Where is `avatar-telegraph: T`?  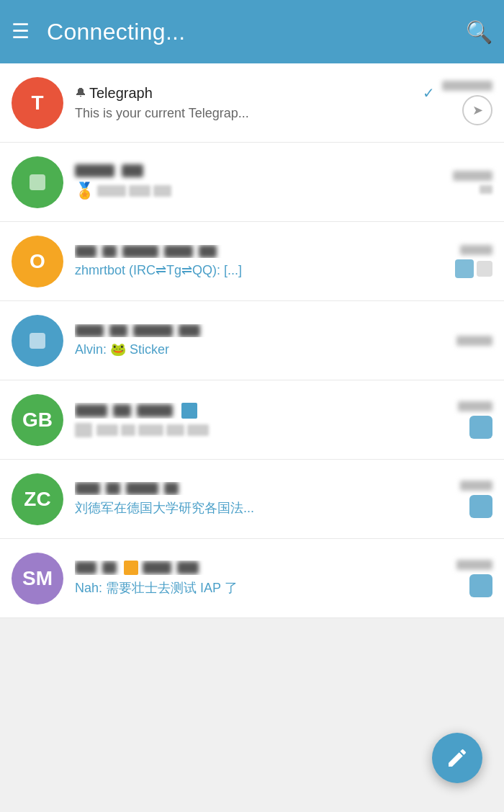 avatar-telegraph: T is located at coordinates (37, 103).